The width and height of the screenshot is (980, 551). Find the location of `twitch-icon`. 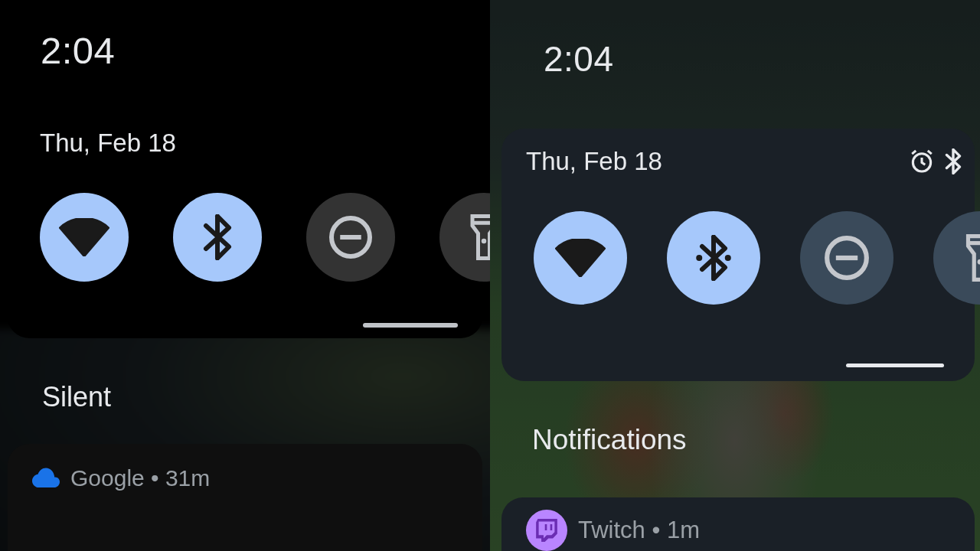

twitch-icon is located at coordinates (547, 530).